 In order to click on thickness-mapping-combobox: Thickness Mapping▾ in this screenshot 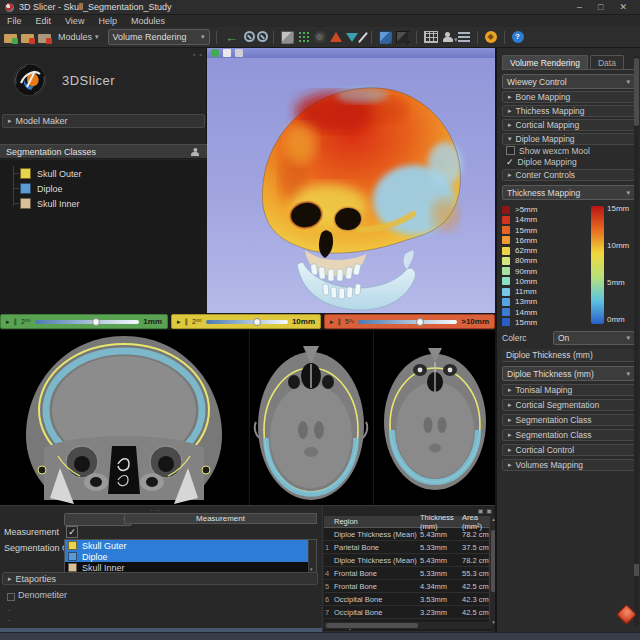, I will do `click(568, 192)`.